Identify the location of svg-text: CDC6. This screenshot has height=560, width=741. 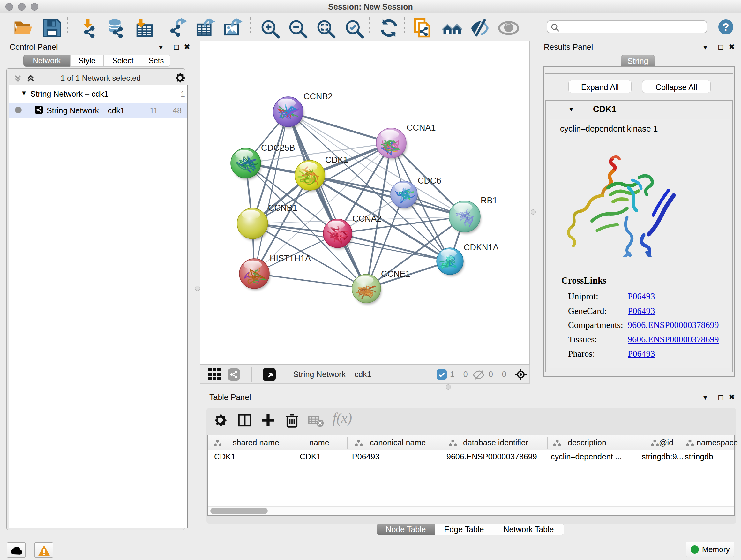
(429, 181).